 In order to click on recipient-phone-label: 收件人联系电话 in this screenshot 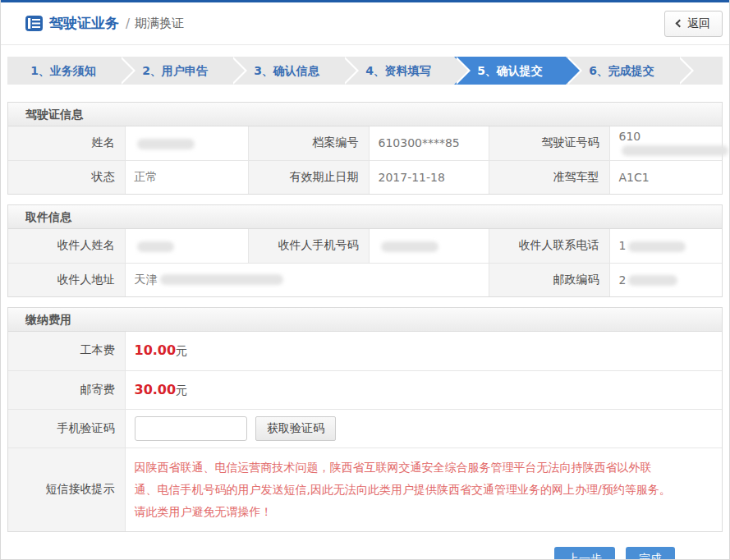, I will do `click(549, 246)`.